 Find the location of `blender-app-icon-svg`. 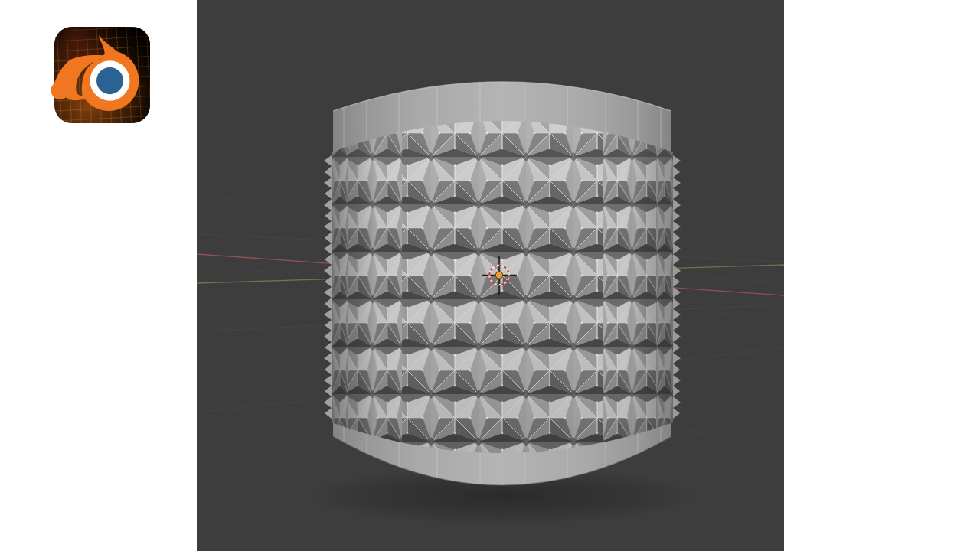

blender-app-icon-svg is located at coordinates (98, 73).